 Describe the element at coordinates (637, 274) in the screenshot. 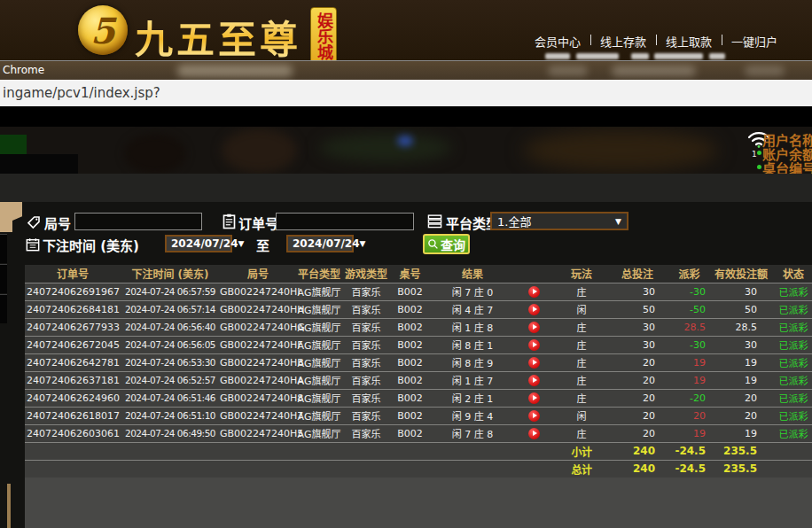

I see `column-header: 总投注` at that location.